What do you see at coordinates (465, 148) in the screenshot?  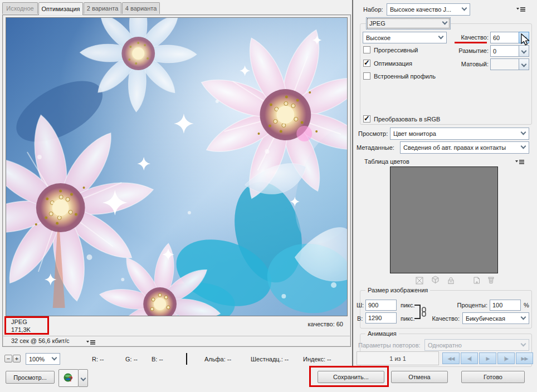 I see `metadata-select: Сведения об авт. правах и контакты` at bounding box center [465, 148].